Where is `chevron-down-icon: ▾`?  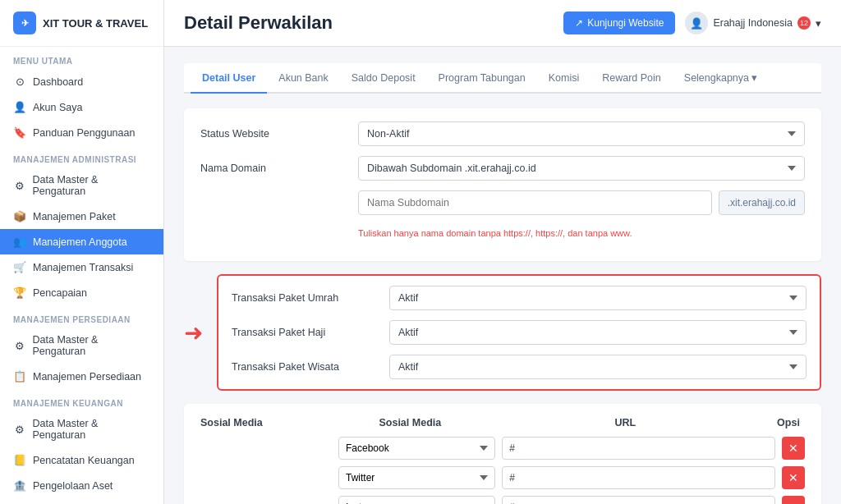 chevron-down-icon: ▾ is located at coordinates (818, 23).